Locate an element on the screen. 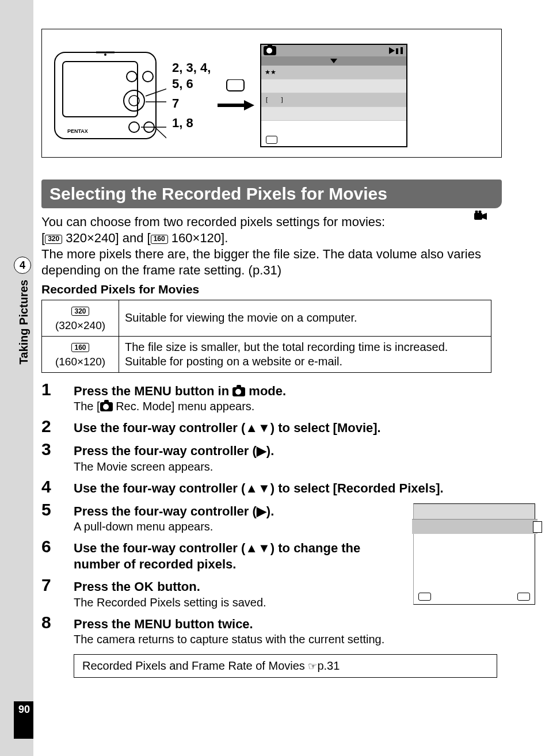 The image size is (549, 756). row1-dim: (320×240) is located at coordinates (81, 326).